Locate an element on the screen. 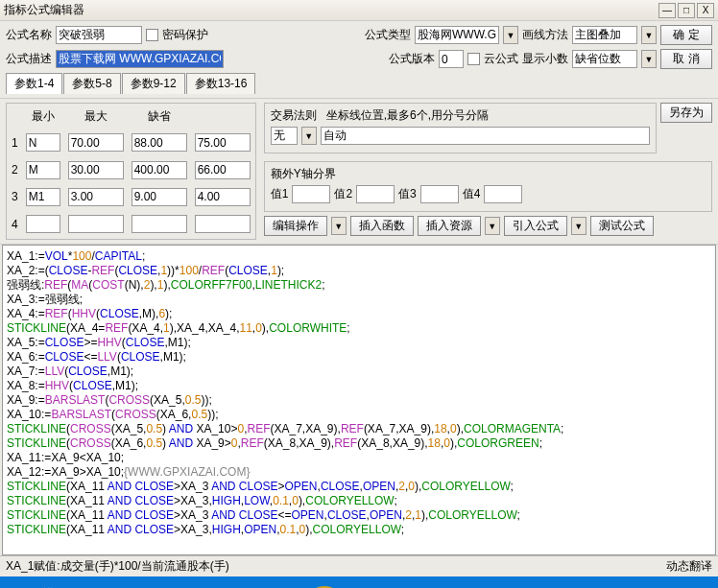 This screenshot has height=588, width=718. v4-input is located at coordinates (503, 194).